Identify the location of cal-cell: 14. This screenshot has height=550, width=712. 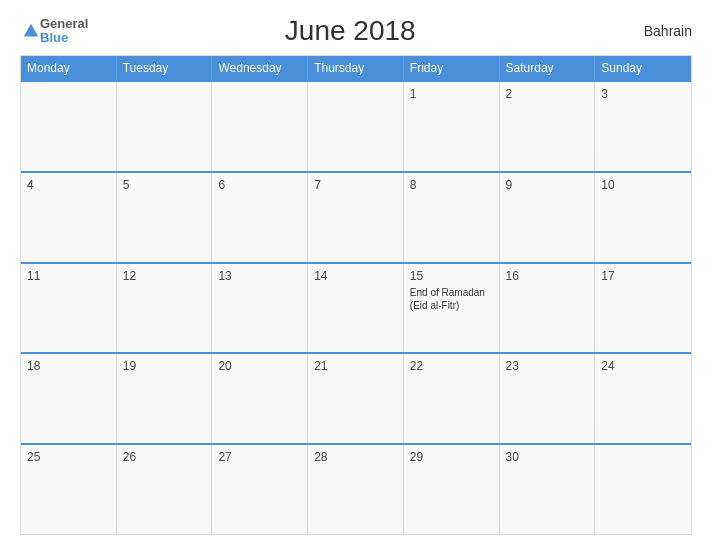
(356, 308).